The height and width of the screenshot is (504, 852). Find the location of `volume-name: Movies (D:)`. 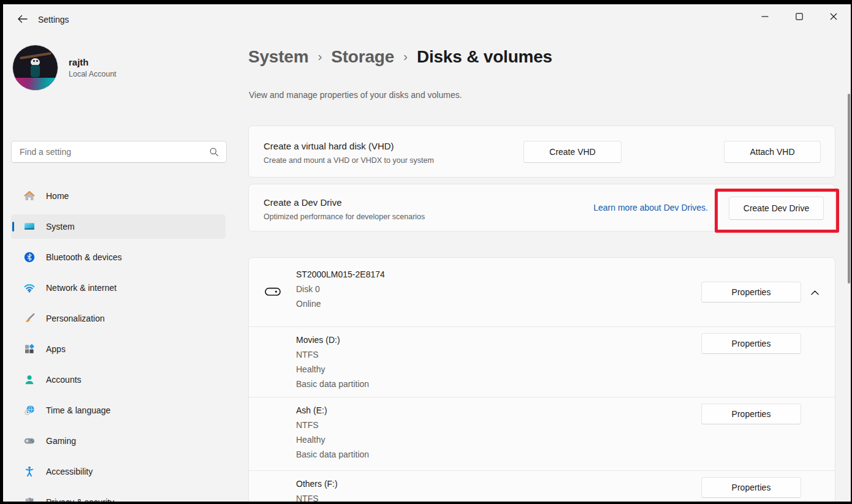

volume-name: Movies (D:) is located at coordinates (332, 340).